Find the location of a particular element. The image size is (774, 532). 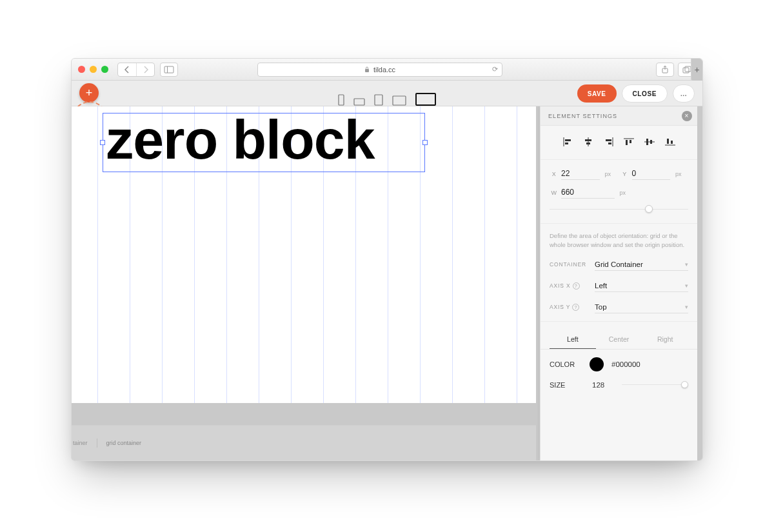

sidebar-toggle-button is located at coordinates (169, 70).